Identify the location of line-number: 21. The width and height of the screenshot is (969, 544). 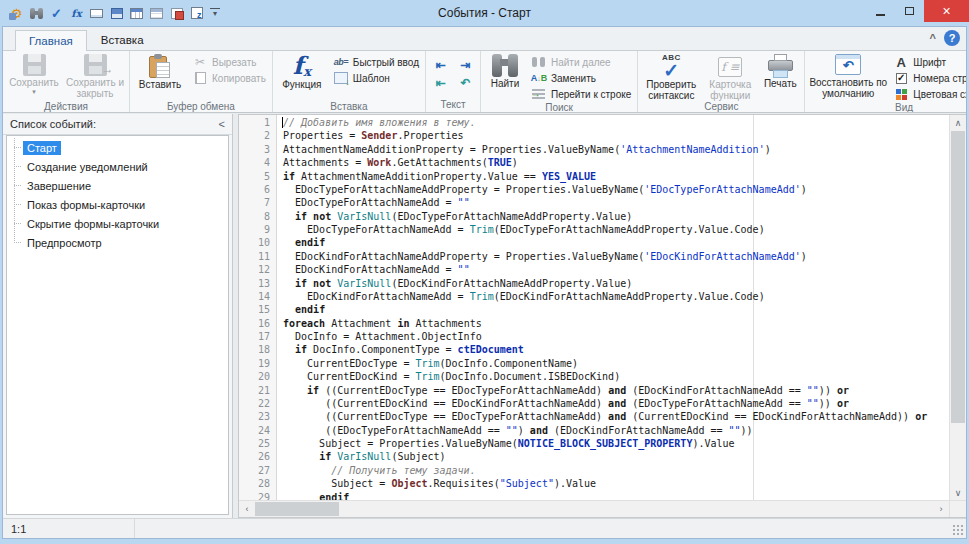
(254, 390).